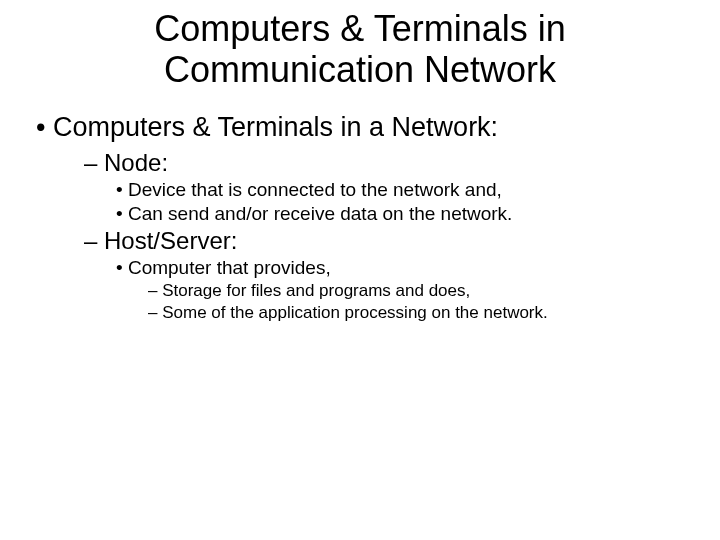 The height and width of the screenshot is (540, 720). What do you see at coordinates (400, 190) in the screenshot?
I see `bullet-1-1-1: Device that is connected to the network …` at bounding box center [400, 190].